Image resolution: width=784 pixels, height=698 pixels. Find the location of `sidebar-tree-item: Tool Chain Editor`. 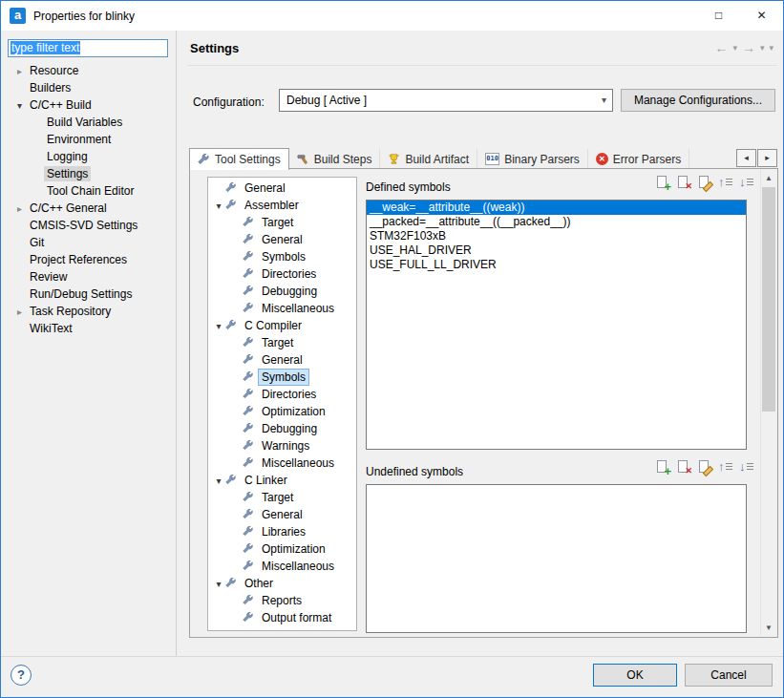

sidebar-tree-item: Tool Chain Editor is located at coordinates (88, 191).